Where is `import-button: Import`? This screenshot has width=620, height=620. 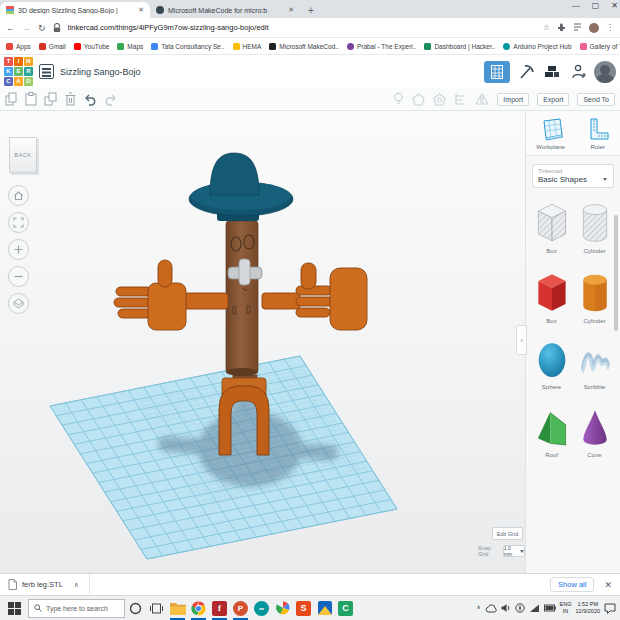
import-button: Import is located at coordinates (513, 100).